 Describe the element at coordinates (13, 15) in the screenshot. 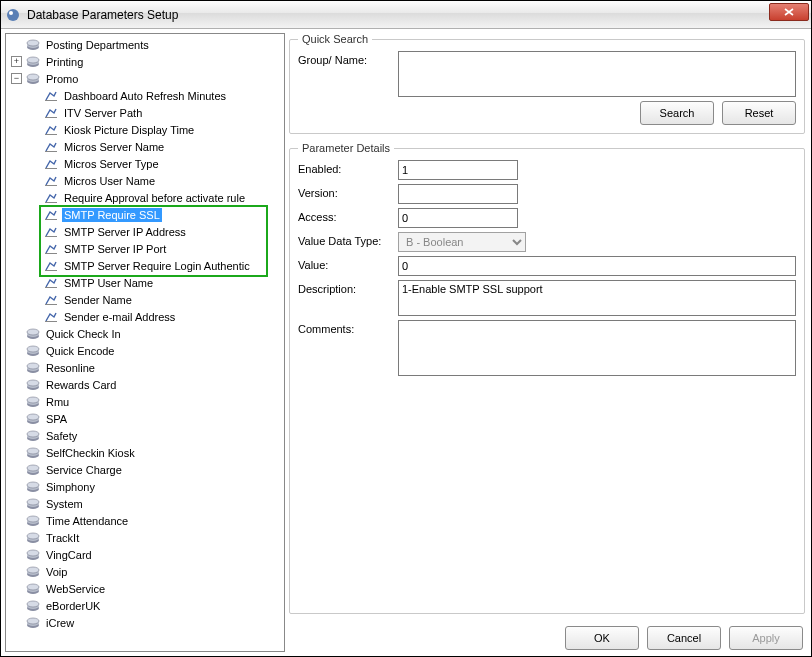

I see `app-icon` at that location.